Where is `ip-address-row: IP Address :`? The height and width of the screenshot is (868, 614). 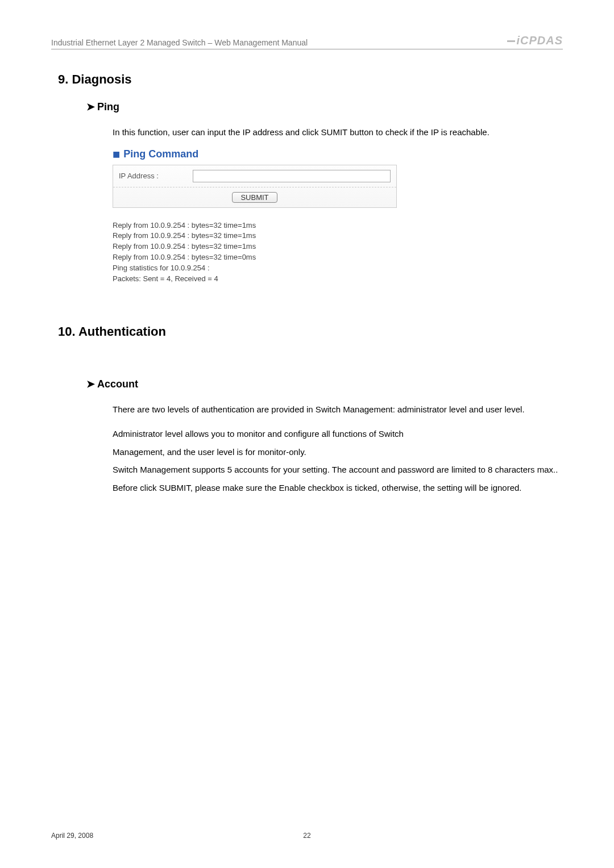
ip-address-row: IP Address : is located at coordinates (255, 176).